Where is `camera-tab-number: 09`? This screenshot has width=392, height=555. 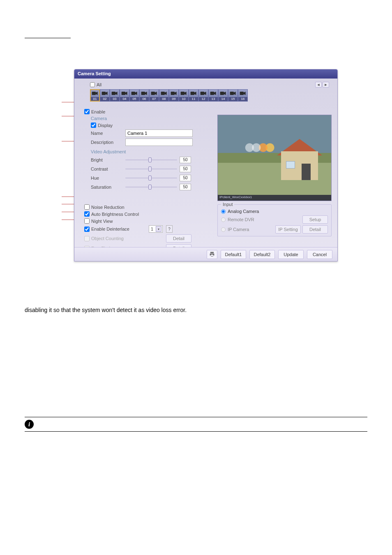 camera-tab-number: 09 is located at coordinates (174, 99).